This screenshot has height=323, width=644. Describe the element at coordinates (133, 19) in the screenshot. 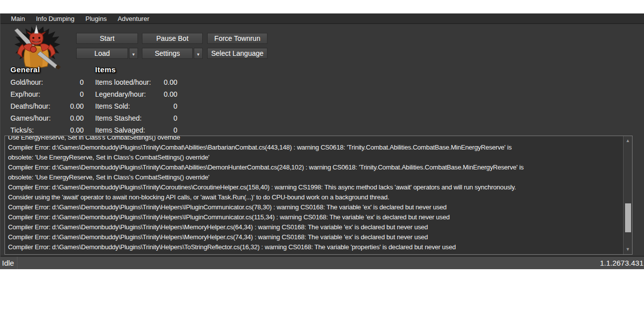

I see `menu-item: Adventurer` at that location.